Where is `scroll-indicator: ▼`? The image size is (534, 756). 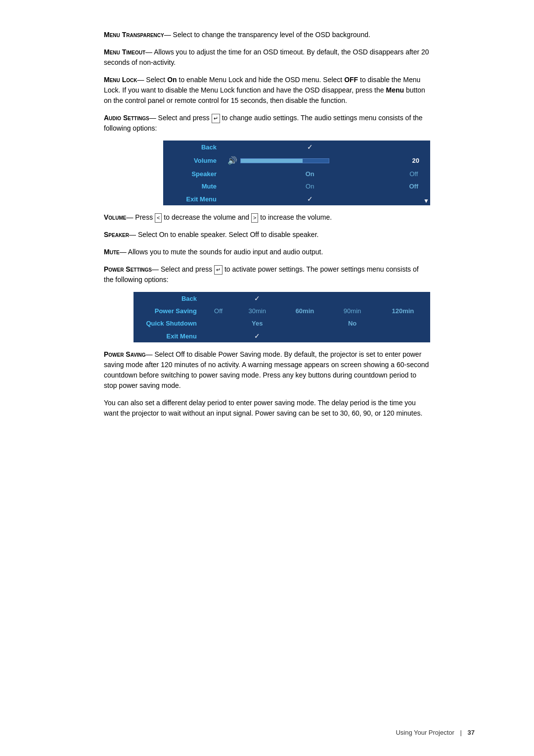
scroll-indicator: ▼ is located at coordinates (426, 201).